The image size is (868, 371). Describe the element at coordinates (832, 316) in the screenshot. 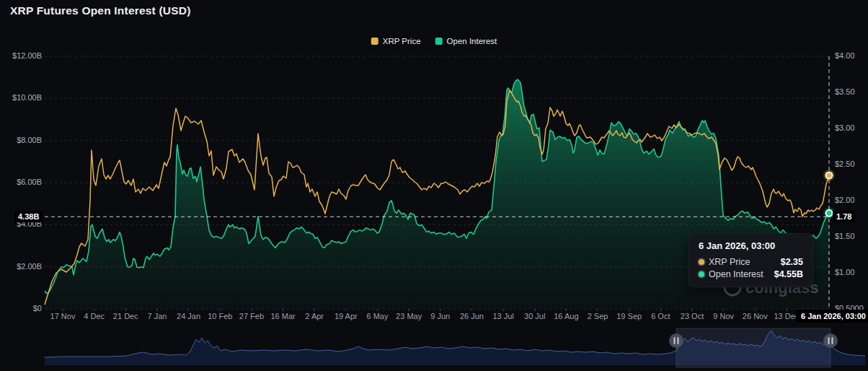

I see `crosshair-date-badge: 6 Jan 2026, 03:00` at that location.